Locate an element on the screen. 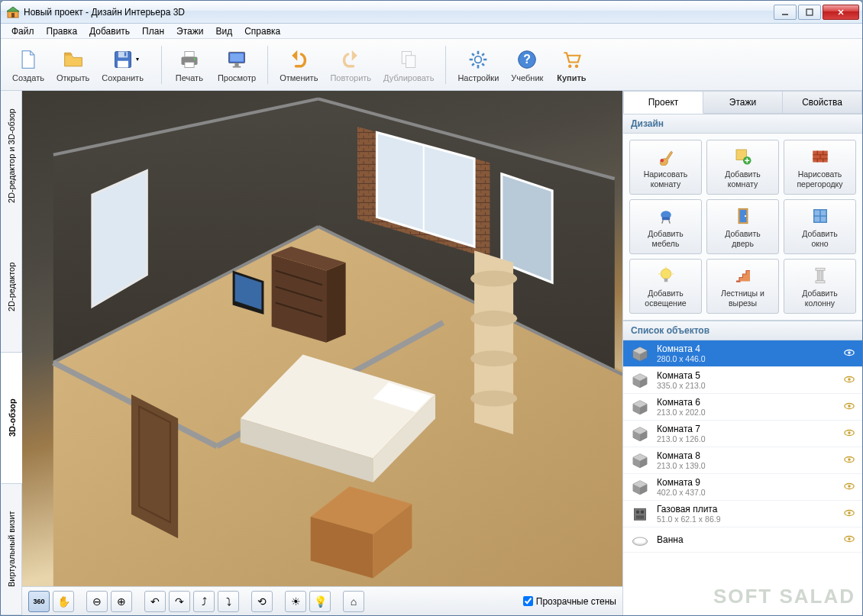 Image resolution: width=863 pixels, height=616 pixels. view-tiltU-button: ⤴ is located at coordinates (204, 601).